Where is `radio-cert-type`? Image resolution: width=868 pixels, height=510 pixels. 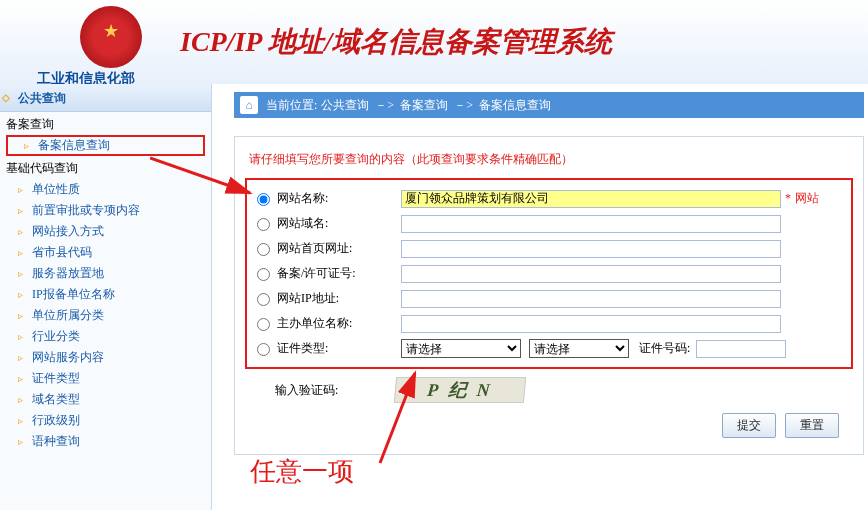 radio-cert-type is located at coordinates (264, 350).